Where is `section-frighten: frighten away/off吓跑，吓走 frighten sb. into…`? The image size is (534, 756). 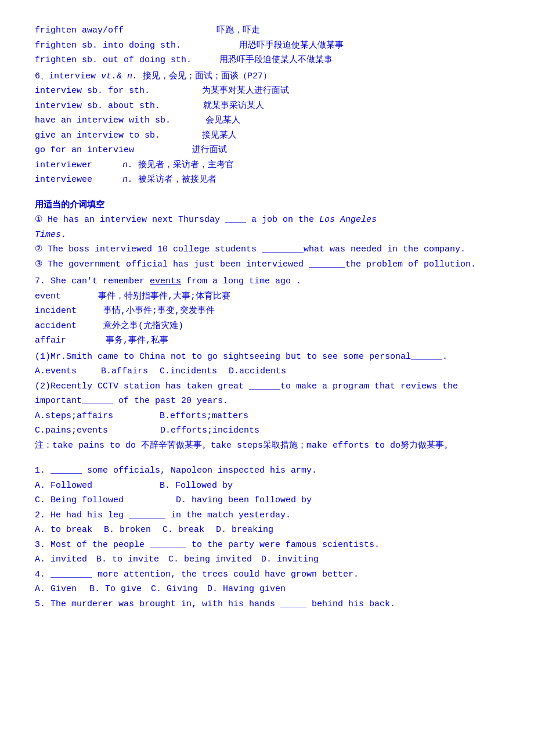
section-frighten: frighten away/off吓跑，吓走 frighten sb. into… is located at coordinates (267, 45).